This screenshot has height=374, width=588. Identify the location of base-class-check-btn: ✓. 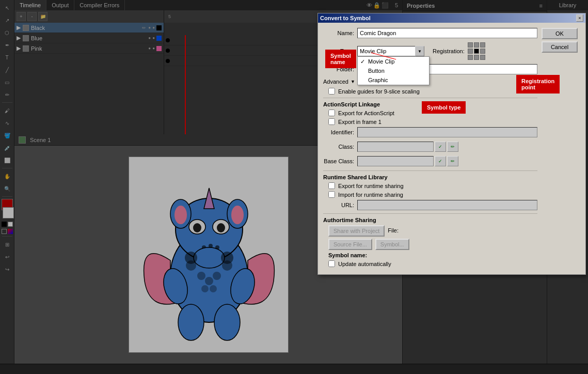
(440, 161).